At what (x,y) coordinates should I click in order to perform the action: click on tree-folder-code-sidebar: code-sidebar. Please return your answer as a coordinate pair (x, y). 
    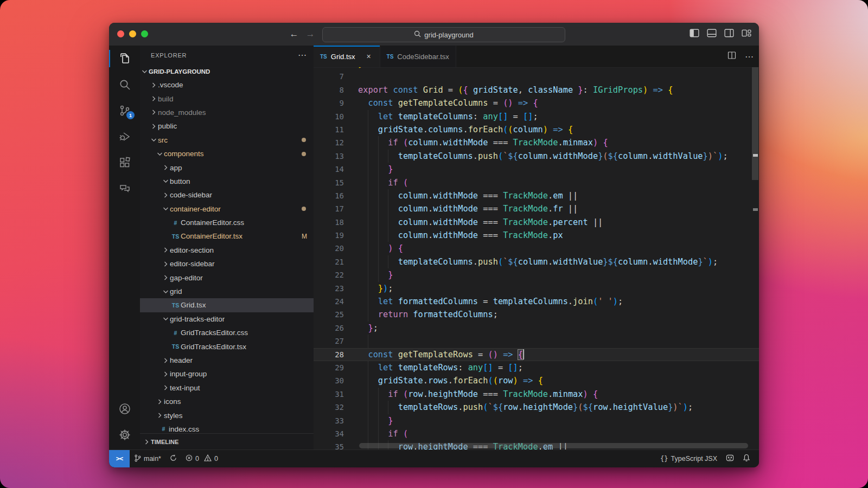
    Looking at the image, I should click on (227, 195).